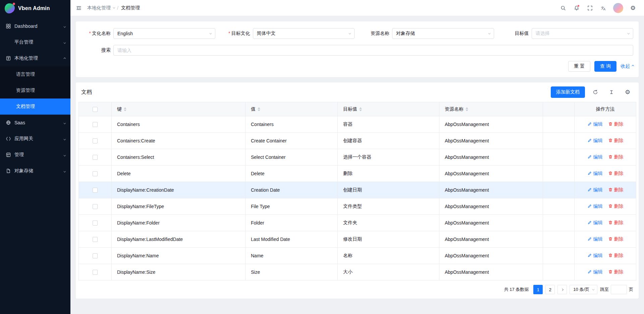 The width and height of the screenshot is (644, 314). I want to click on search-input, so click(373, 50).